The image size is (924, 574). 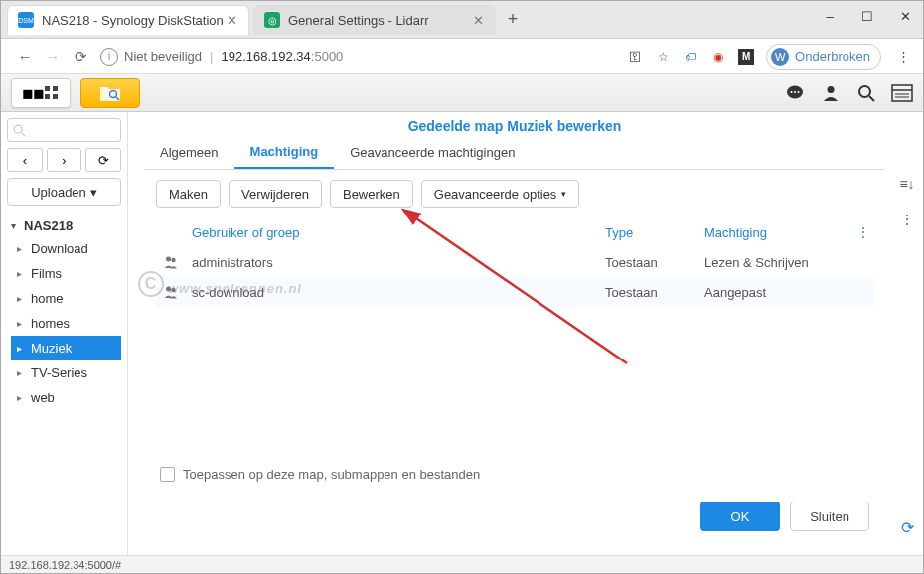 What do you see at coordinates (110, 93) in the screenshot?
I see `file-station-button` at bounding box center [110, 93].